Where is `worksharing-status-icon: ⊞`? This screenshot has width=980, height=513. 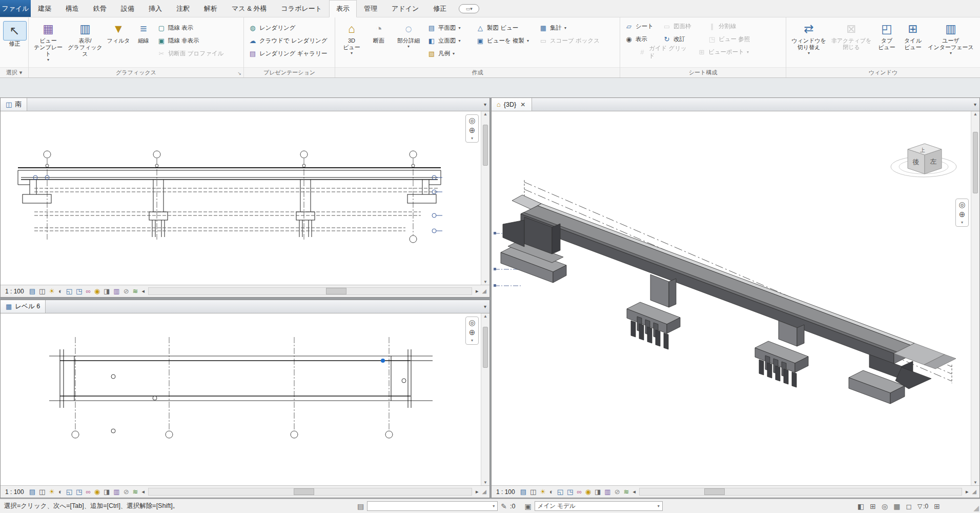 worksharing-status-icon: ⊞ is located at coordinates (937, 506).